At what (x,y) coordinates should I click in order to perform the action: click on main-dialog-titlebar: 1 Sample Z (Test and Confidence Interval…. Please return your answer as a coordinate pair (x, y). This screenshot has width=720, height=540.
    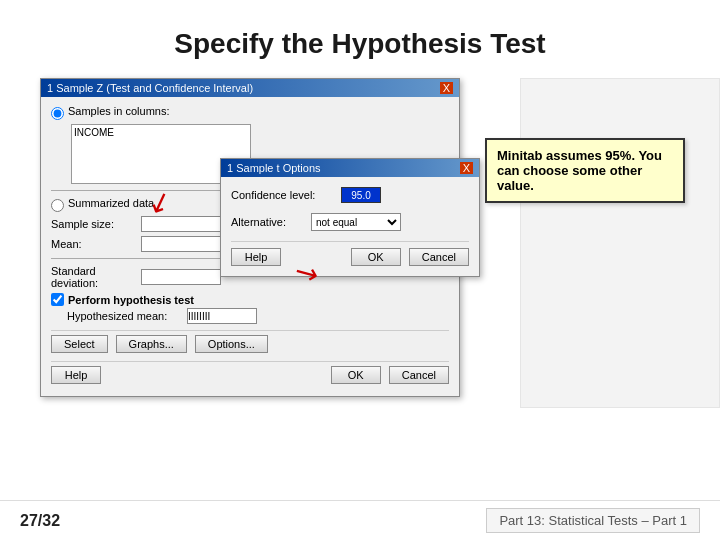
    Looking at the image, I should click on (250, 88).